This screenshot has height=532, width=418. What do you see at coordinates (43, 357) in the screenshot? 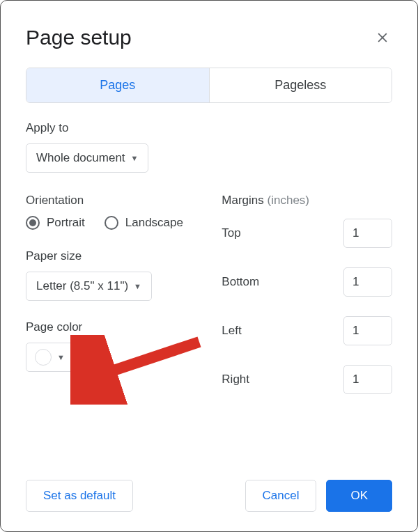
I see `color-swatch` at bounding box center [43, 357].